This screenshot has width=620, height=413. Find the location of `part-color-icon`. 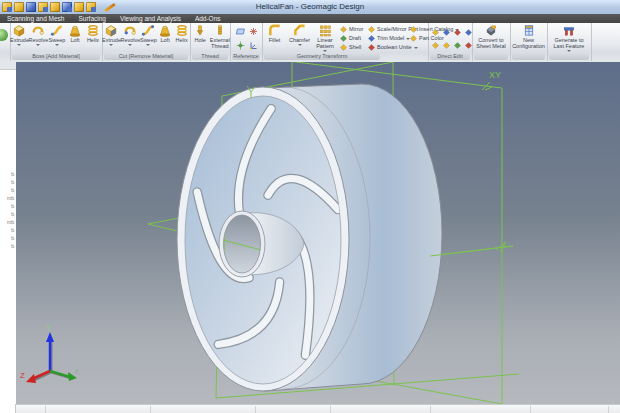

part-color-icon is located at coordinates (414, 38).